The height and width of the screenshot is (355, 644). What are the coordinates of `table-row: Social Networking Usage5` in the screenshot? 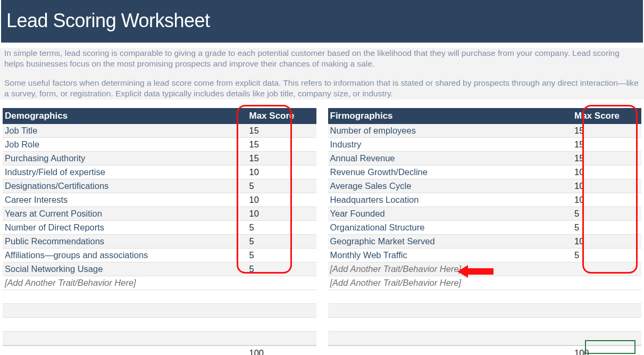 It's located at (160, 269).